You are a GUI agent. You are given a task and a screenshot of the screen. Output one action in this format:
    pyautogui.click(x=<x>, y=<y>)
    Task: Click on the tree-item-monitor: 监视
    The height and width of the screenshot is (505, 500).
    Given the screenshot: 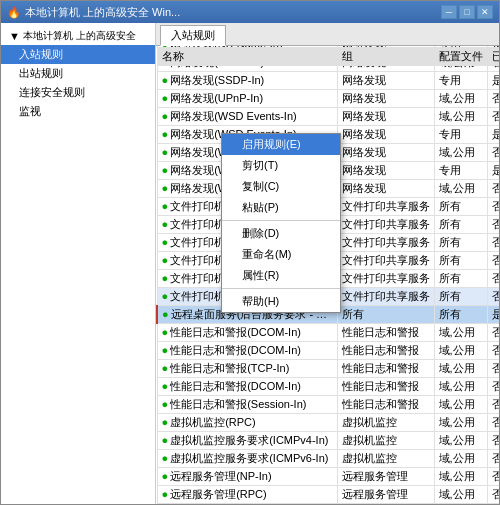 What is the action you would take?
    pyautogui.click(x=78, y=112)
    